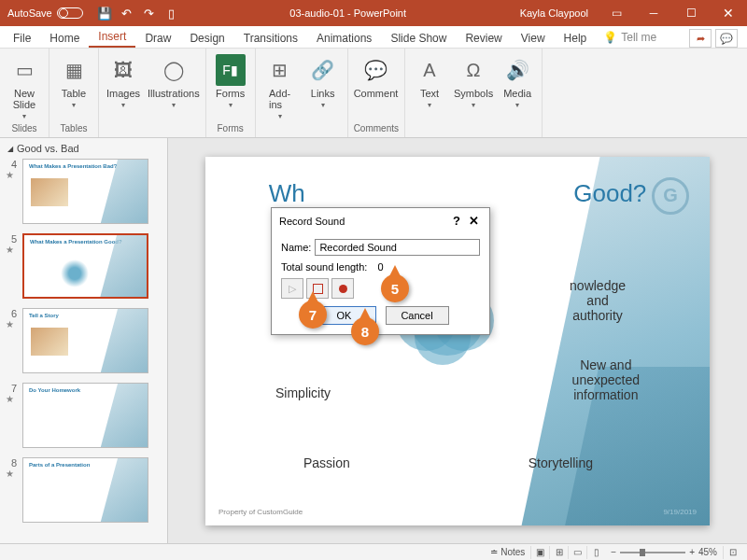 This screenshot has height=560, width=747. I want to click on slideshow-view-icon: ▯, so click(596, 553).